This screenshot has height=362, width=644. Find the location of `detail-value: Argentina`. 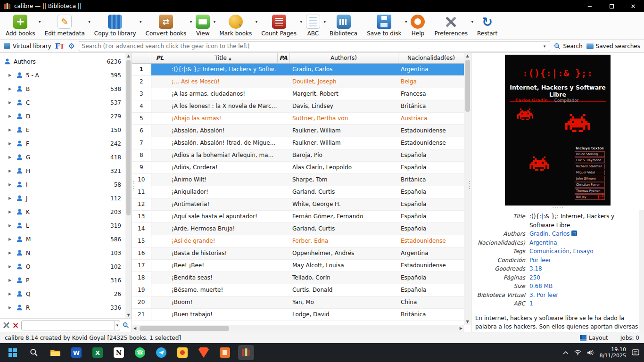

detail-value: Argentina is located at coordinates (543, 243).